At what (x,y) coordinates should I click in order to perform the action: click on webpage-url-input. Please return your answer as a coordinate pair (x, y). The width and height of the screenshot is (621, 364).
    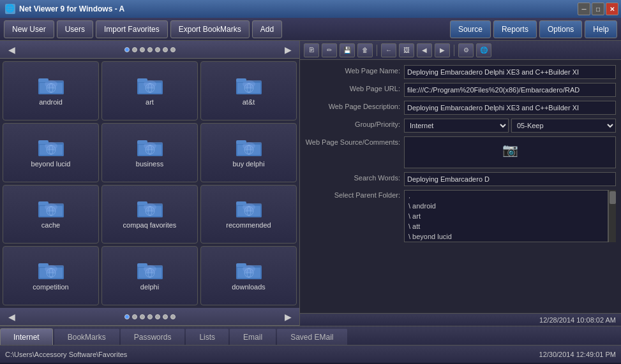
    Looking at the image, I should click on (510, 90).